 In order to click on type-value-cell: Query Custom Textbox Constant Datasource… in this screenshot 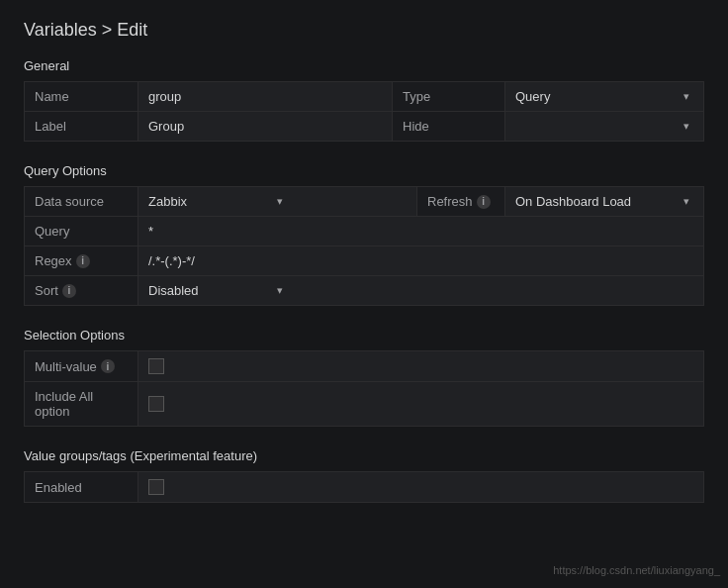, I will do `click(604, 97)`.